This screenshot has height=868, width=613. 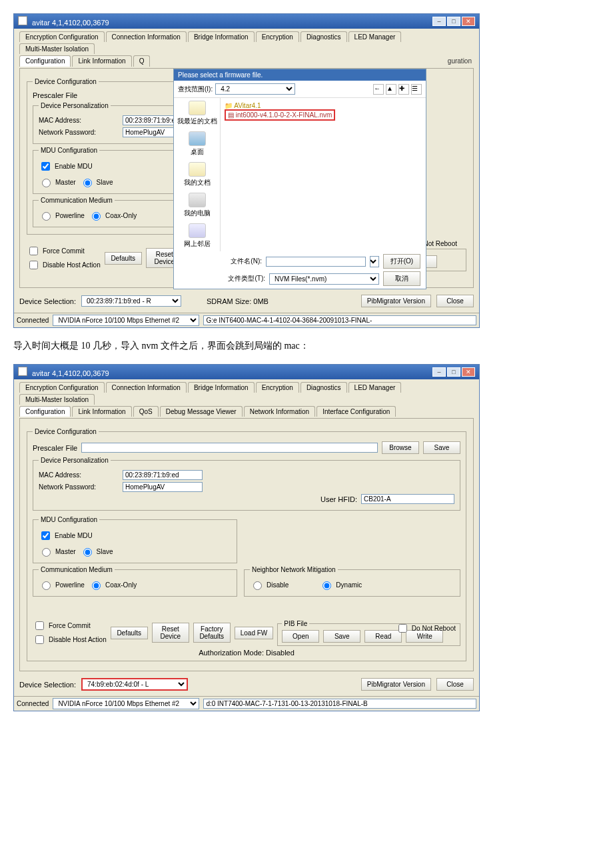 I want to click on dynamic-radio, so click(x=326, y=585).